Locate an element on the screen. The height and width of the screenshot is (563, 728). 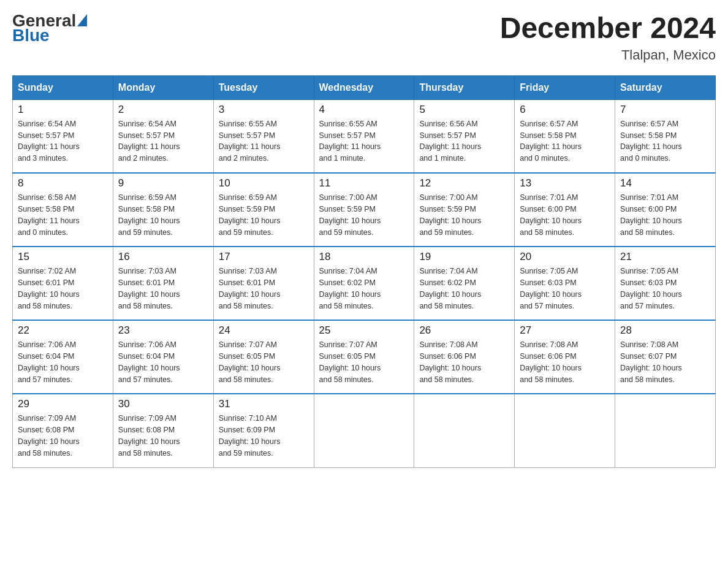
day-number: 16 is located at coordinates (163, 257).